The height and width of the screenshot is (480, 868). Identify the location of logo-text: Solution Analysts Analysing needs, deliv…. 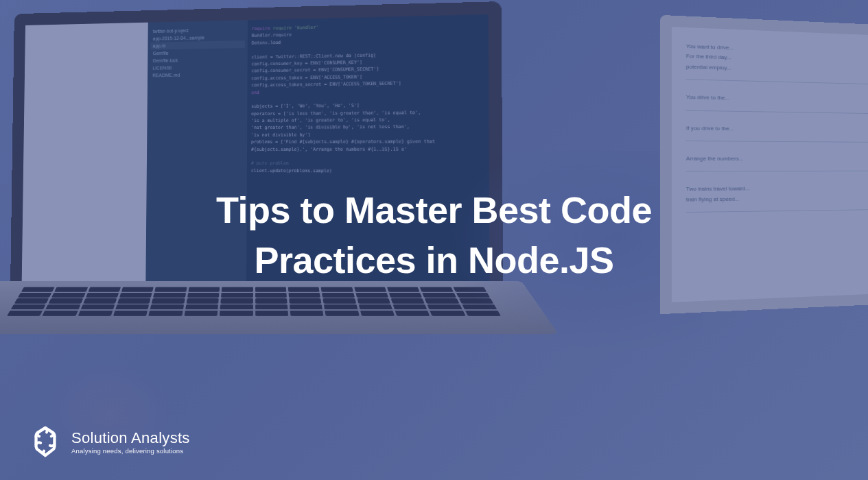
(130, 442).